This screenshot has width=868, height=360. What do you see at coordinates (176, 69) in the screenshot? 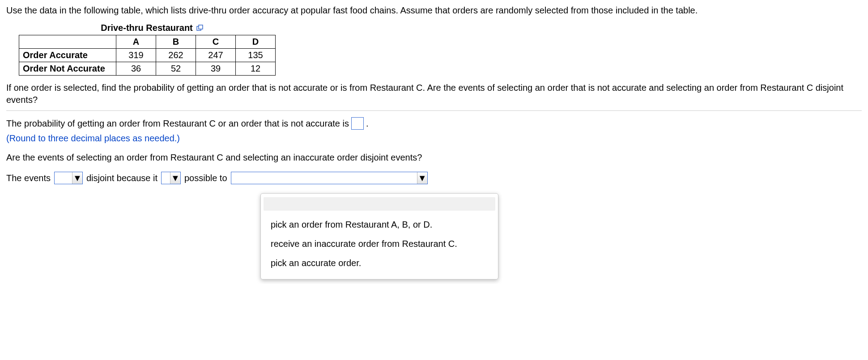
I see `cell: 52` at bounding box center [176, 69].